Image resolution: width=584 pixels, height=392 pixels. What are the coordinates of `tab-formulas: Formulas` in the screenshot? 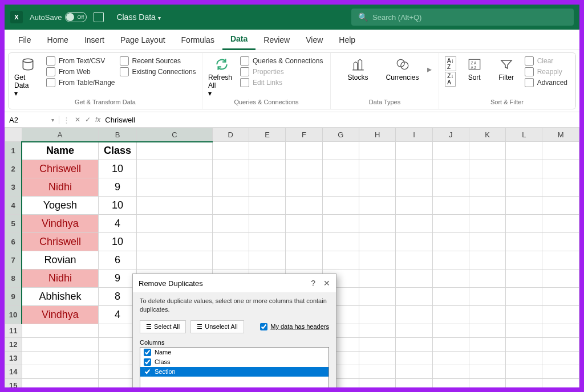 It's located at (198, 40).